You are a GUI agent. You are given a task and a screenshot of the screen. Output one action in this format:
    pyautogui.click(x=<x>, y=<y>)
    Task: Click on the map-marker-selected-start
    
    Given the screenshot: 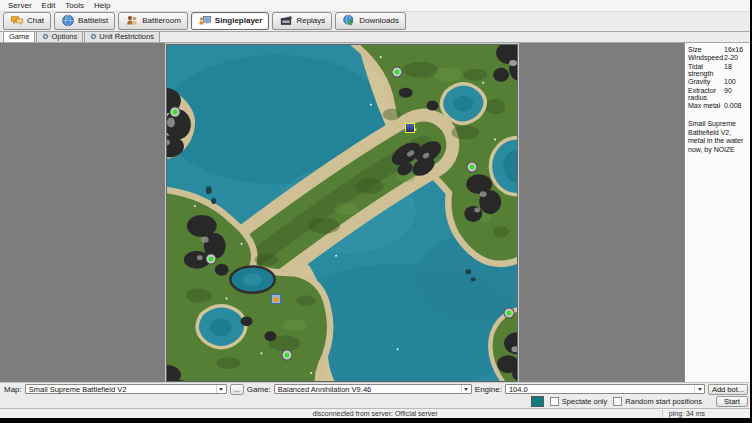 What is the action you would take?
    pyautogui.click(x=410, y=128)
    